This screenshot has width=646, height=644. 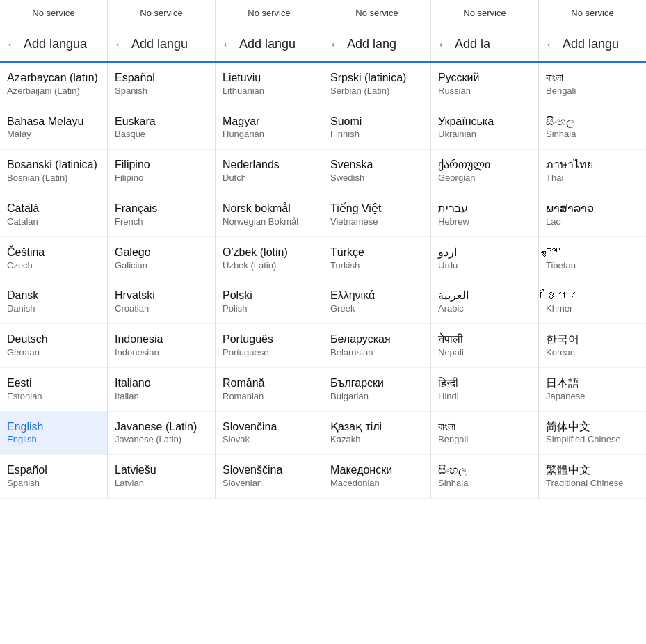 I want to click on list-item: ČeštinaCzech, so click(x=54, y=259).